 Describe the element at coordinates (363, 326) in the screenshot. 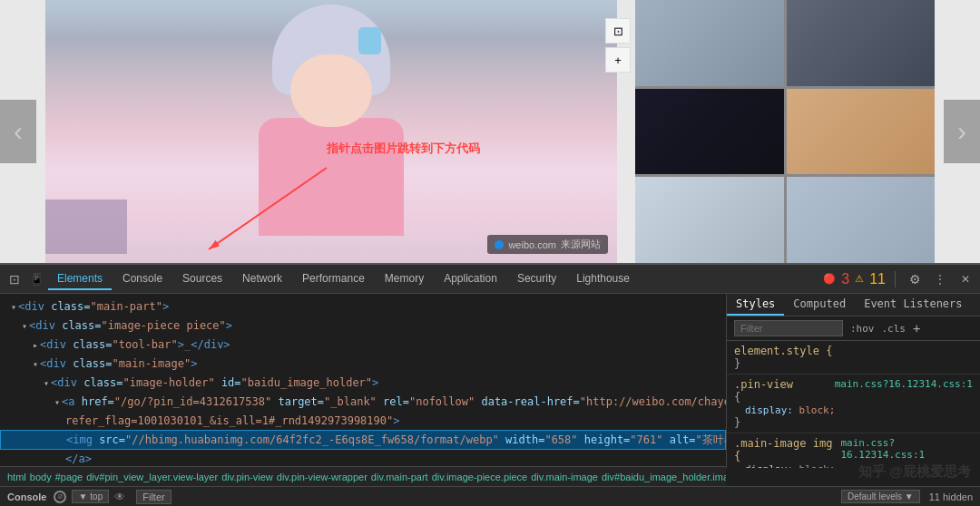

I see `code-line-2: ▾<div class="image-piece piece">` at that location.